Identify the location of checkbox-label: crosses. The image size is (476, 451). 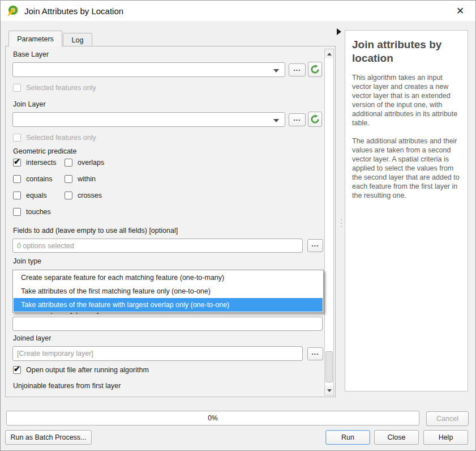
(89, 195).